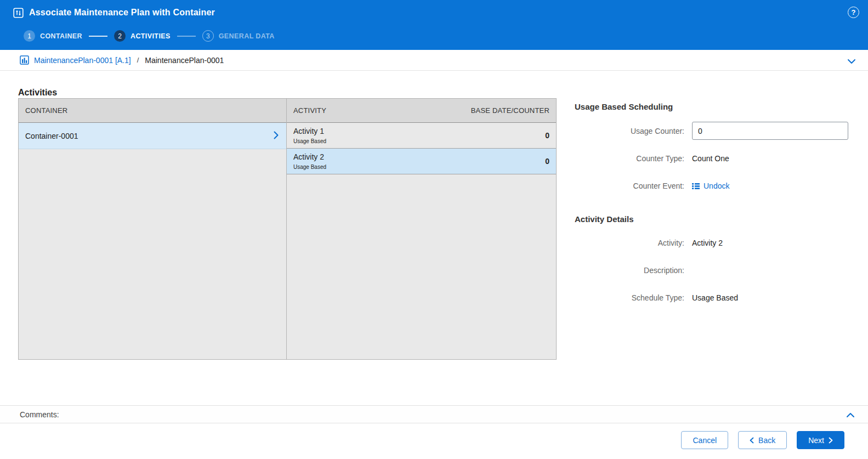 The height and width of the screenshot is (459, 868). I want to click on counter-event-link: Undock, so click(716, 186).